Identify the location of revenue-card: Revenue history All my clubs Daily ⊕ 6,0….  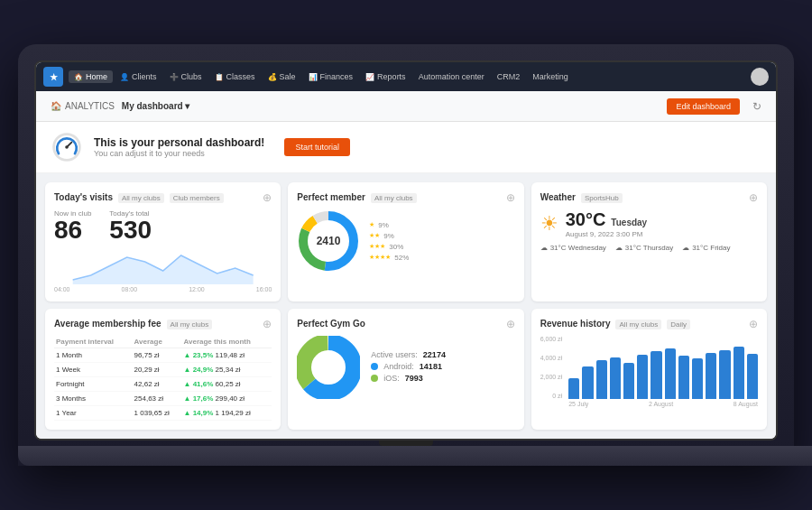
(650, 369).